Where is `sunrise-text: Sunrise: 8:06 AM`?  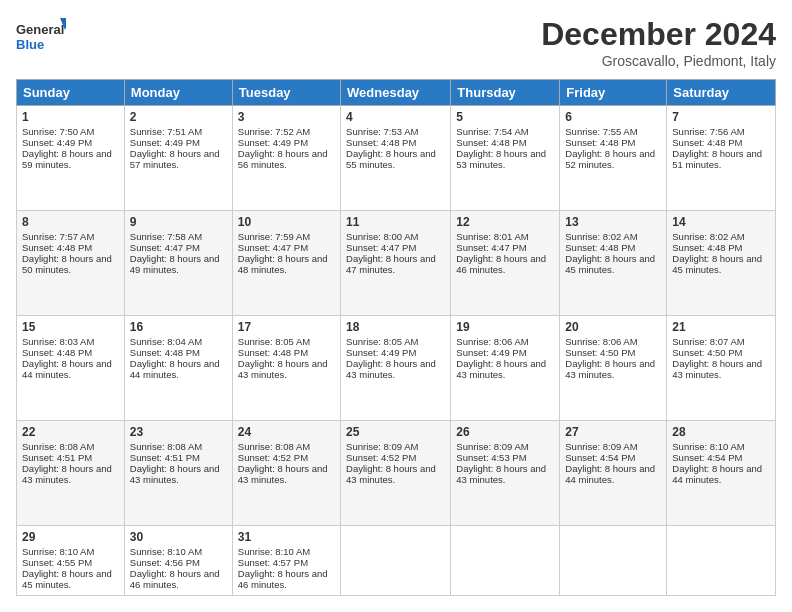 sunrise-text: Sunrise: 8:06 AM is located at coordinates (492, 342).